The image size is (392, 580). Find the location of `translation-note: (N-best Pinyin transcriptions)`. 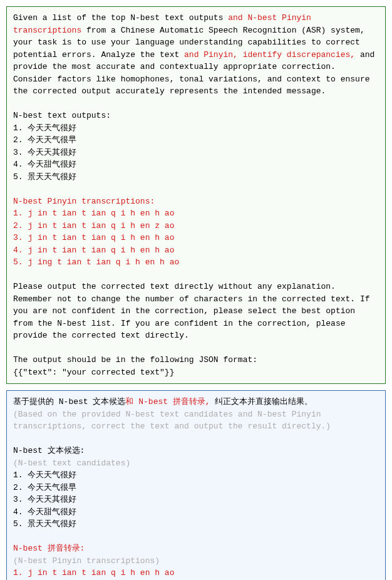

translation-note: (N-best Pinyin transcriptions) is located at coordinates (86, 561).